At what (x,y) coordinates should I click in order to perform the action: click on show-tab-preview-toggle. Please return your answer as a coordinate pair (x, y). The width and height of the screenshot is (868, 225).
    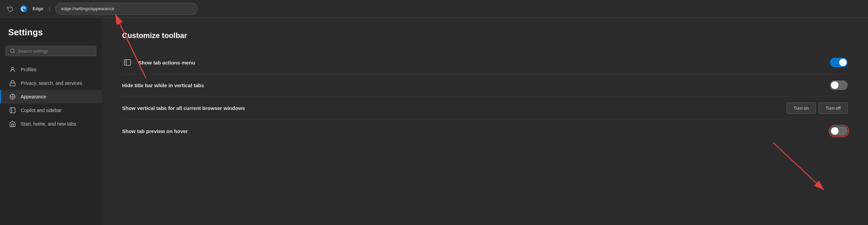
    Looking at the image, I should click on (839, 131).